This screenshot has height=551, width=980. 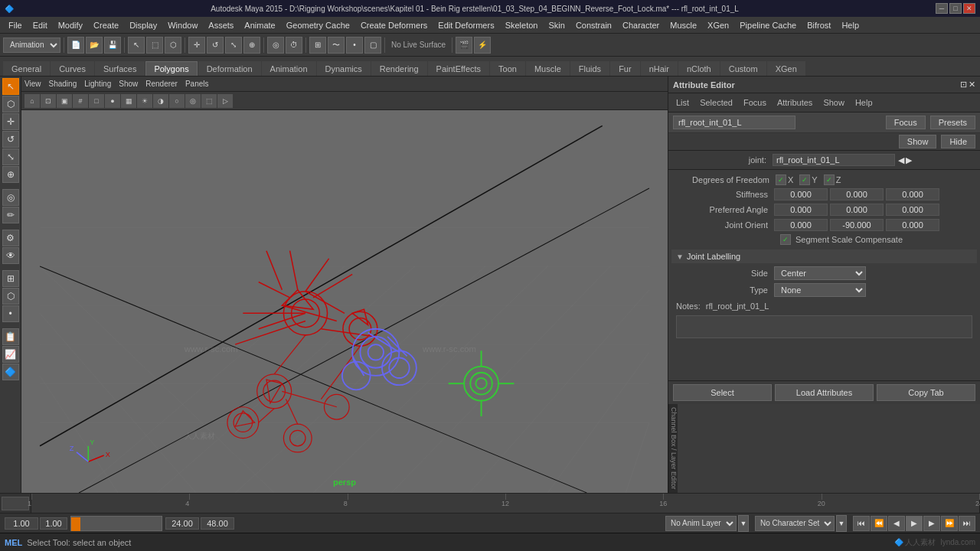 What do you see at coordinates (197, 45) in the screenshot?
I see `move-btn: ✛` at bounding box center [197, 45].